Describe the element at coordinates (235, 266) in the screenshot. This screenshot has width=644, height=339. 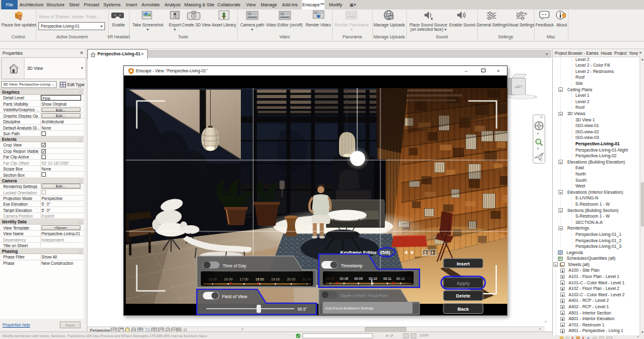
I see `svg-text: Time of Day` at that location.